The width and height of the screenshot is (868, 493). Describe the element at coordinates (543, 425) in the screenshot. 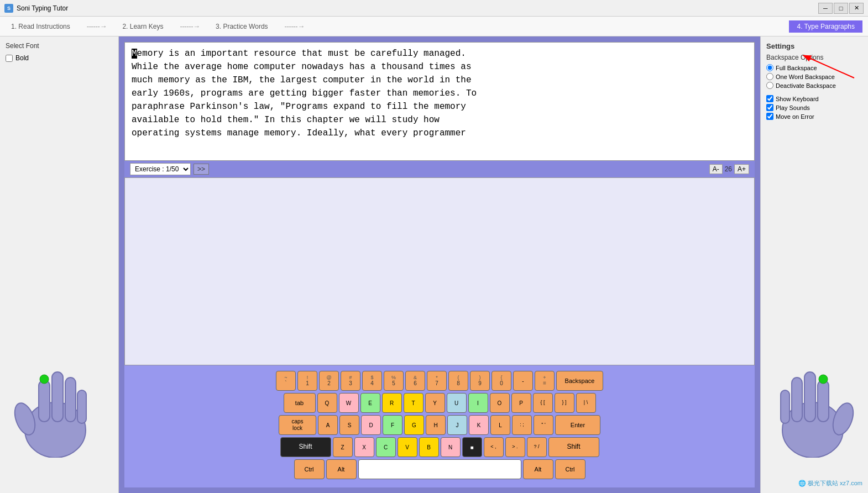

I see `key-quote: " '` at that location.